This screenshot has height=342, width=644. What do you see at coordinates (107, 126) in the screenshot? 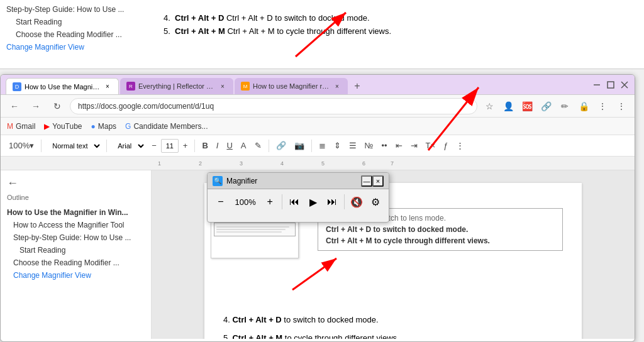
I see `maps-label: Maps` at bounding box center [107, 126].